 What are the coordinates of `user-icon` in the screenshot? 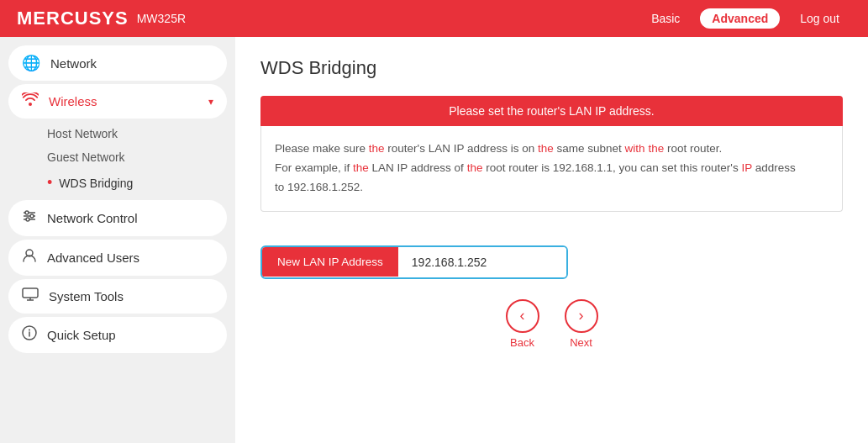 It's located at (29, 257).